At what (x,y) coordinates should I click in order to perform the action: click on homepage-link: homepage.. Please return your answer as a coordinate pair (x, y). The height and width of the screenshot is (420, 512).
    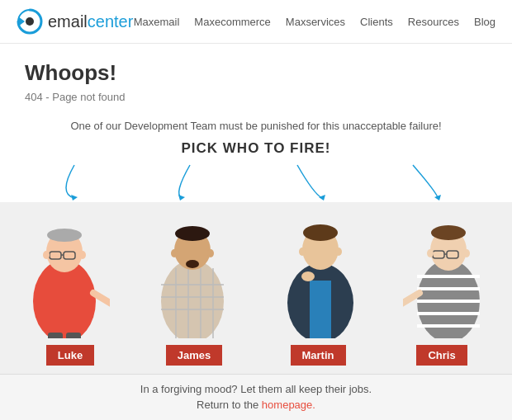
    Looking at the image, I should click on (289, 404).